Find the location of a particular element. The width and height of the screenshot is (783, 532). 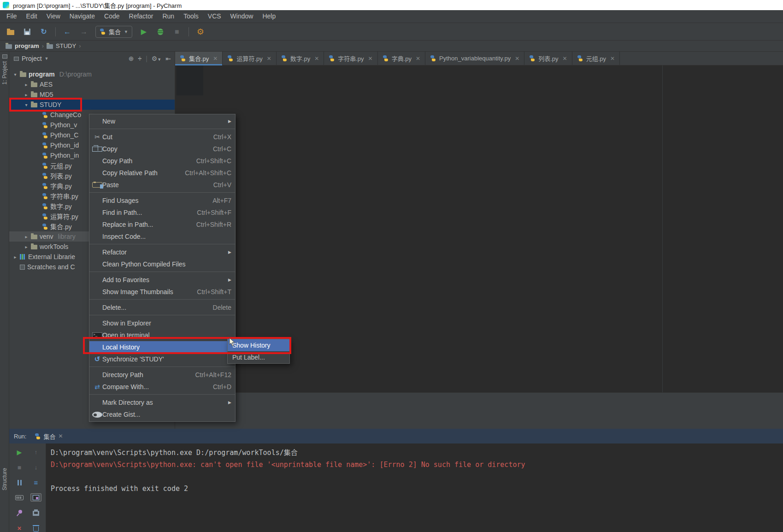

submenu-item: Show History is located at coordinates (259, 345).